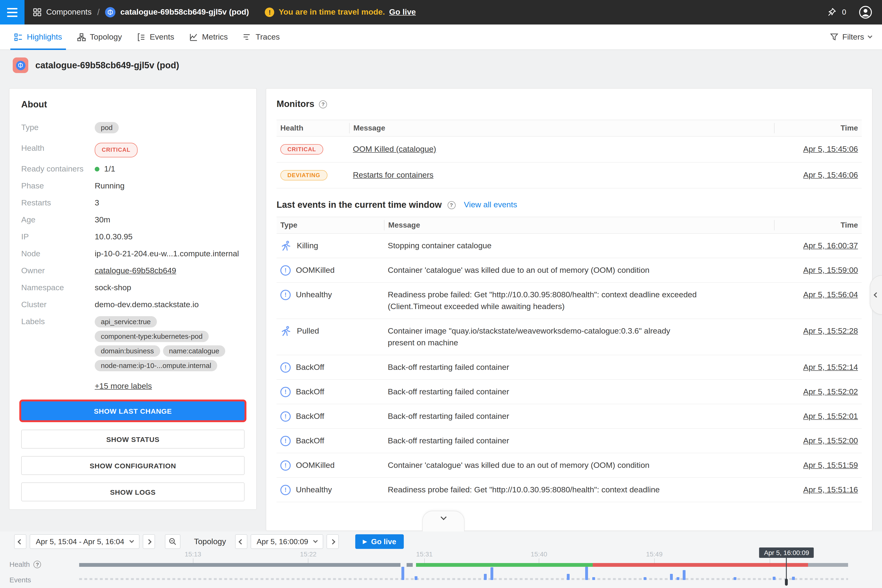  Describe the element at coordinates (105, 169) in the screenshot. I see `ready-containers-value: 1/1` at that location.